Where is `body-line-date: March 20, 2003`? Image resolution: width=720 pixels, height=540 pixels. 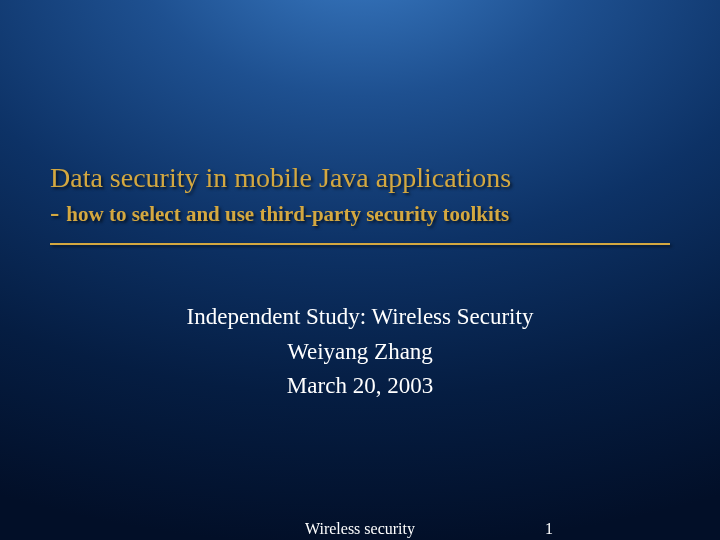
body-line-date: March 20, 2003 is located at coordinates (360, 386).